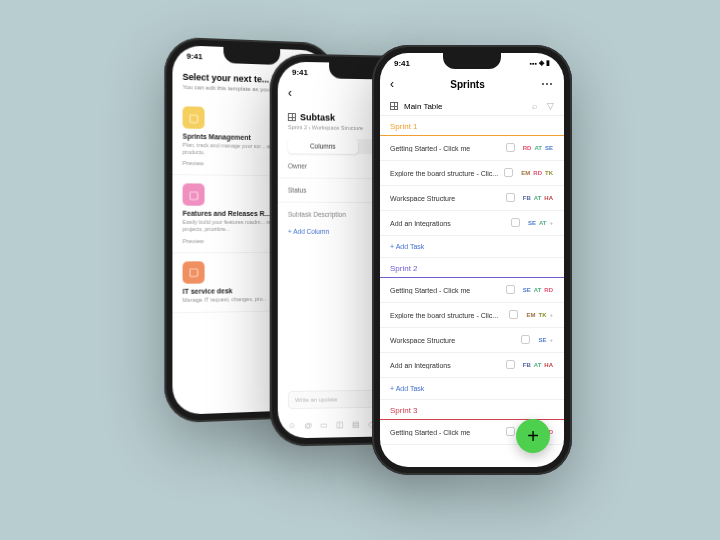 The width and height of the screenshot is (720, 540). What do you see at coordinates (472, 106) in the screenshot?
I see `view-selector: Main Table ⌕ ▽` at bounding box center [472, 106].